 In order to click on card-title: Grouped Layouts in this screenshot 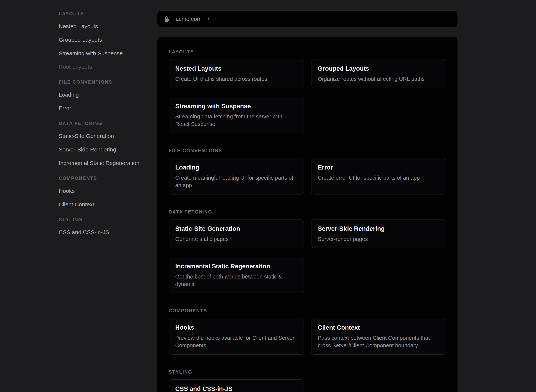, I will do `click(379, 69)`.